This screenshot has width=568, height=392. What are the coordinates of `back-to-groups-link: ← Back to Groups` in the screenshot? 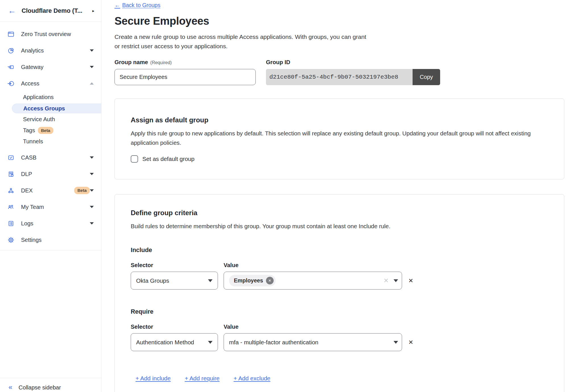 It's located at (138, 5).